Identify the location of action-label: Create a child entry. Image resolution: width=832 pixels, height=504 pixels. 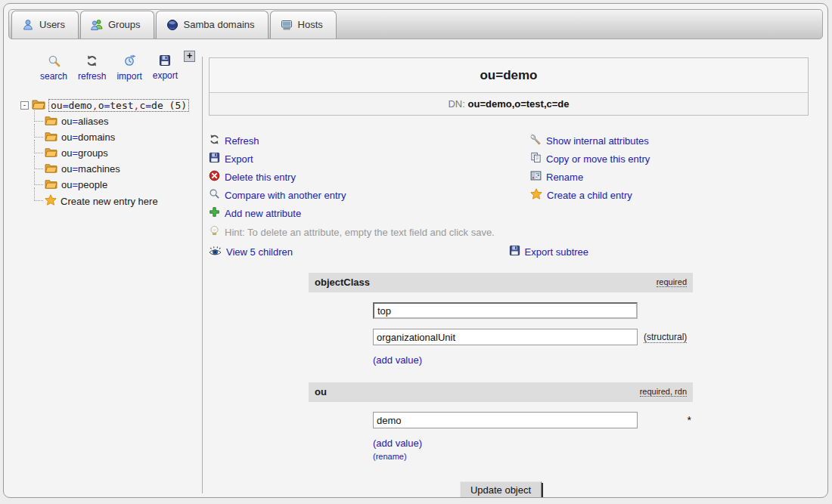
(590, 195).